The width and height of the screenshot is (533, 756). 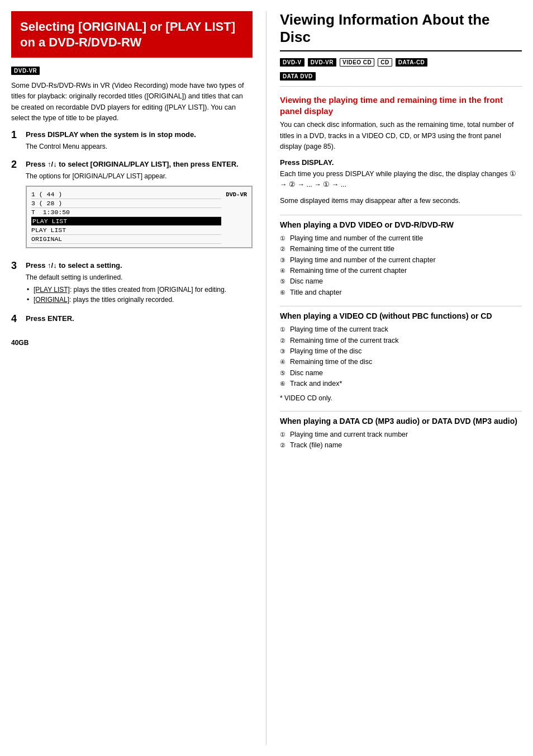 I want to click on screen-line-1: 1 ( 44 ), so click(x=126, y=195).